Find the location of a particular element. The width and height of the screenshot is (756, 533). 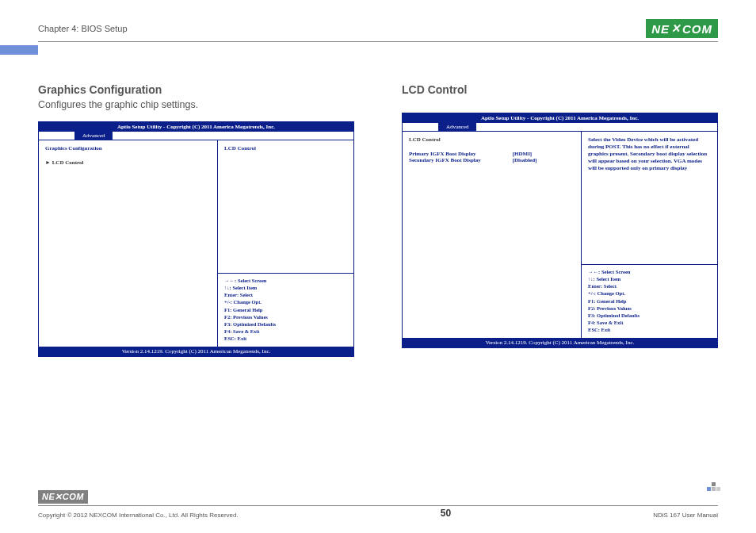

bios-menu-lcd-control: ► LCD Control is located at coordinates (128, 163).